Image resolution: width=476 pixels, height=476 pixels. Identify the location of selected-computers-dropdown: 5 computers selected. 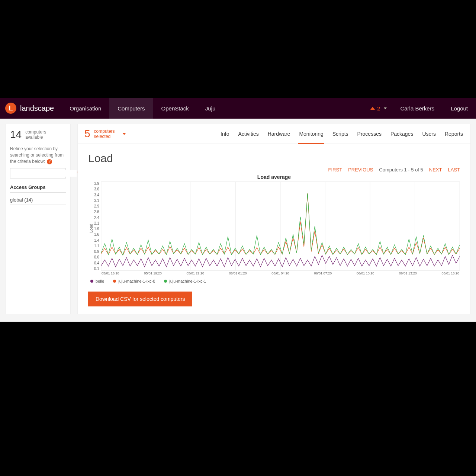
(105, 134).